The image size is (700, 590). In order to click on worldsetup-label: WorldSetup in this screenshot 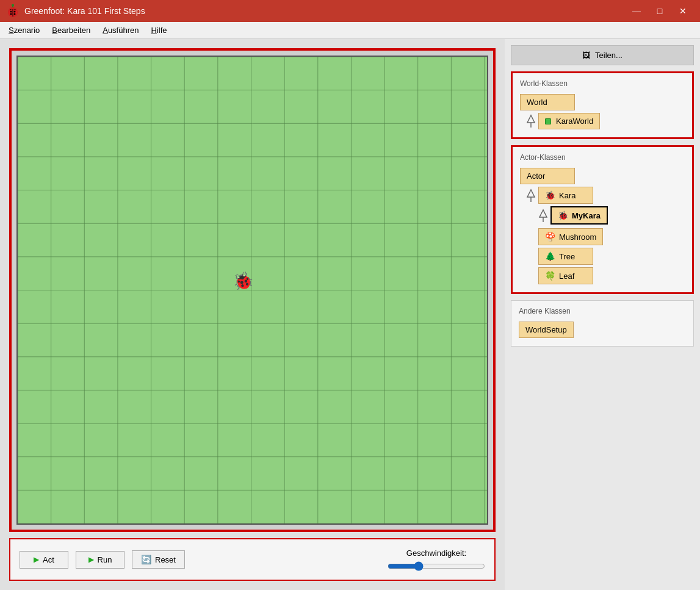, I will do `click(546, 329)`.